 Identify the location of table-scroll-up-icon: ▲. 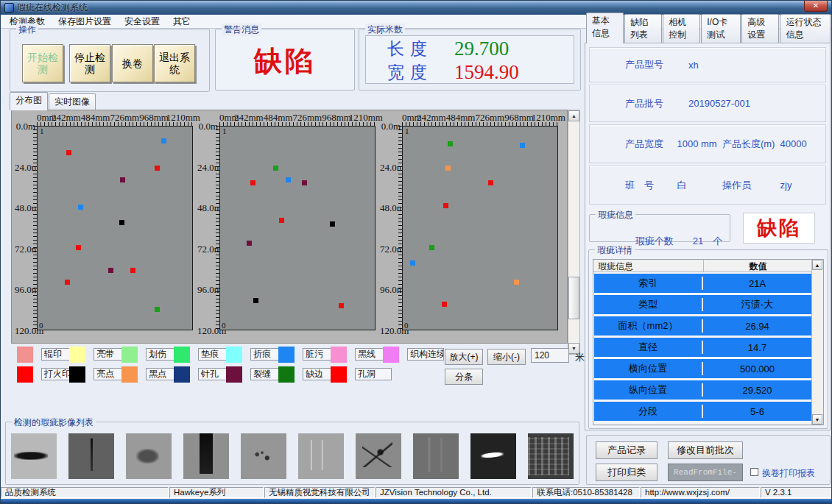
(817, 265).